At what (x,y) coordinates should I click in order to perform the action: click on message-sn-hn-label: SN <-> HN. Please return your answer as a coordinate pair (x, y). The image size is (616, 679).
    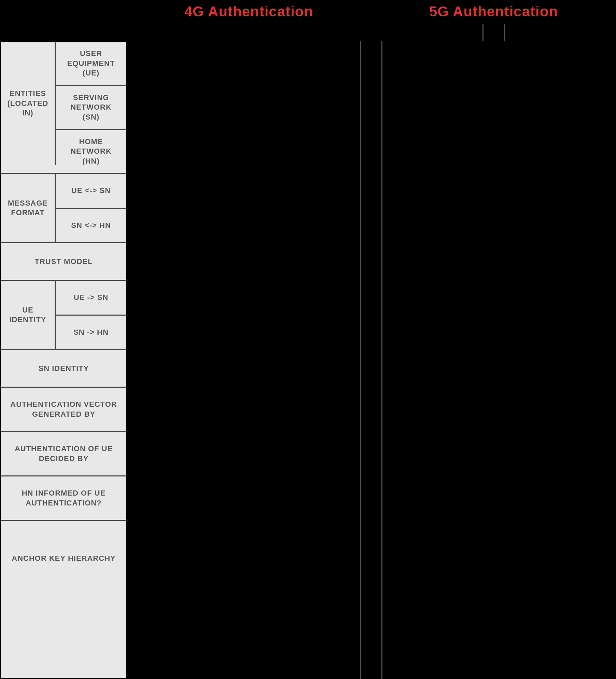
    Looking at the image, I should click on (91, 225).